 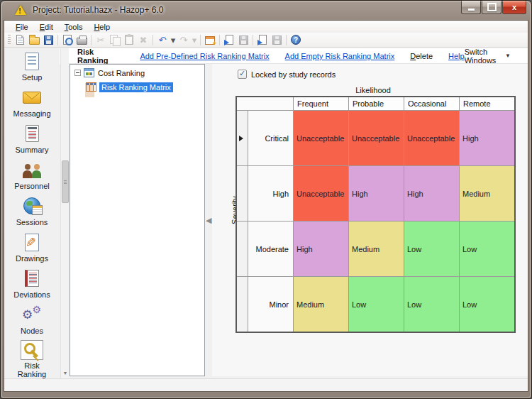 What do you see at coordinates (138, 72) in the screenshot?
I see `tree-node-cost-ranking: Cost Ranking` at bounding box center [138, 72].